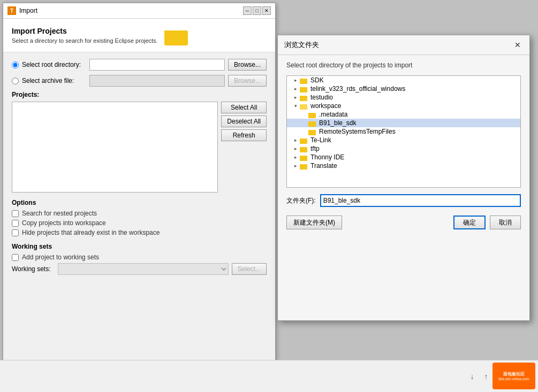  I want to click on filename-input, so click(421, 201).